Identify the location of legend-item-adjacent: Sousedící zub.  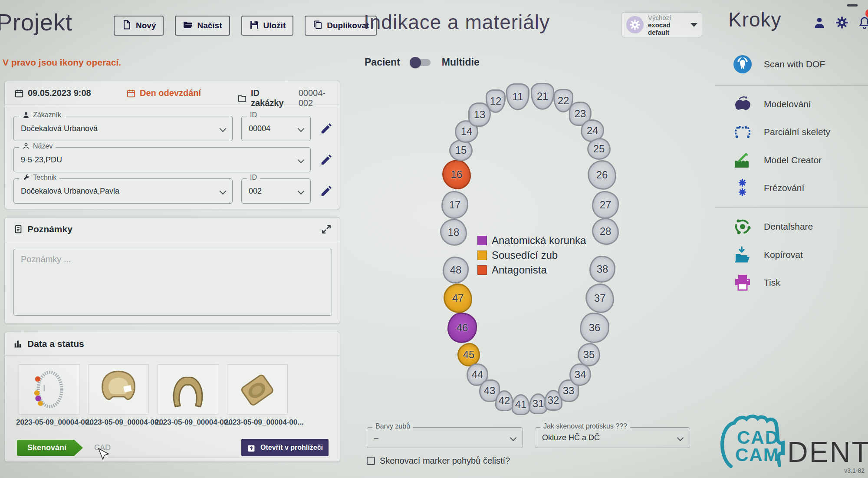
(532, 255).